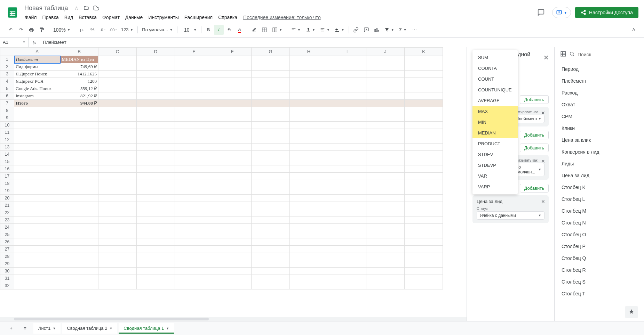 This screenshot has width=644, height=335. What do you see at coordinates (77, 8) in the screenshot?
I see `star-icon: ☆` at bounding box center [77, 8].